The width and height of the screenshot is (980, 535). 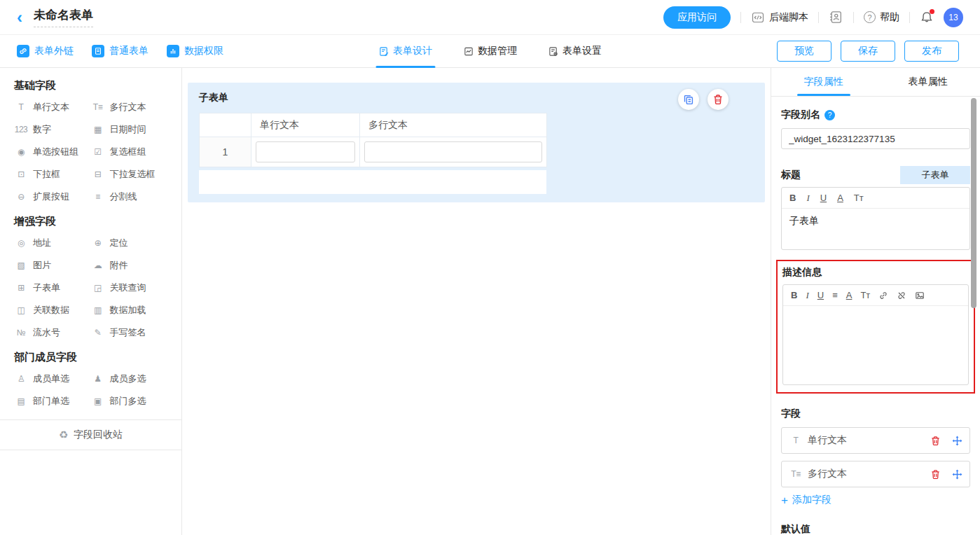 What do you see at coordinates (53, 107) in the screenshot?
I see `field-single-line-text: T 单行文本` at bounding box center [53, 107].